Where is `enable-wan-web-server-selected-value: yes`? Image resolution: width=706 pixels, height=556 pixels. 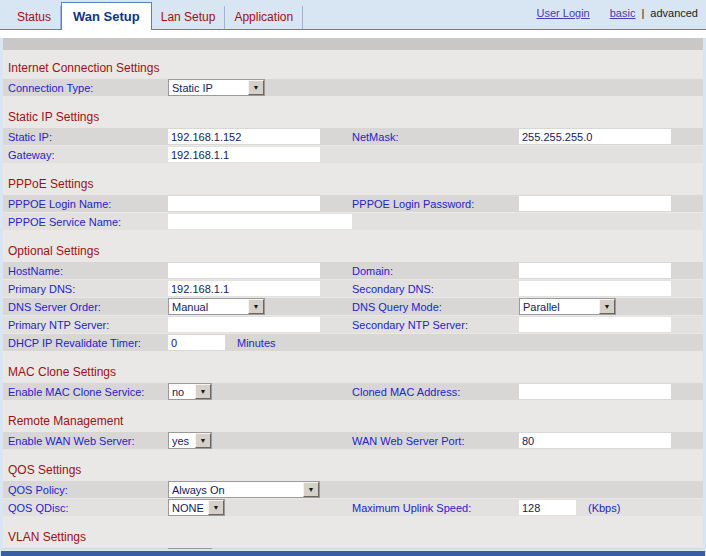
enable-wan-web-server-selected-value: yes is located at coordinates (182, 441).